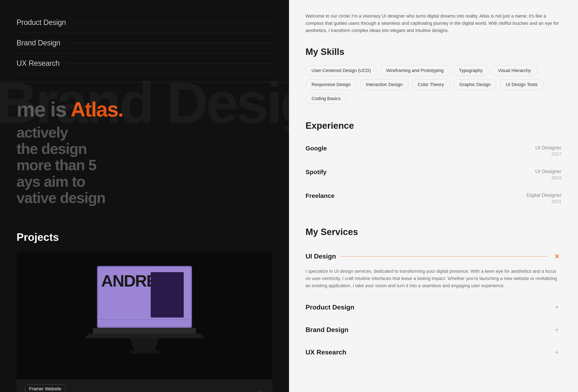 Image resolution: width=578 pixels, height=392 pixels. I want to click on skill-tag-3: Visual Hierarchy, so click(514, 71).